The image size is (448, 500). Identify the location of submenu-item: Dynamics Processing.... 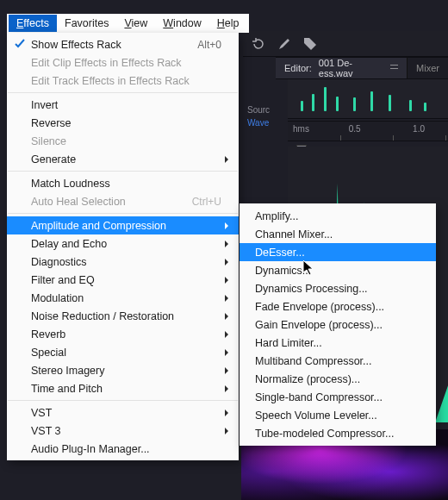
(338, 288).